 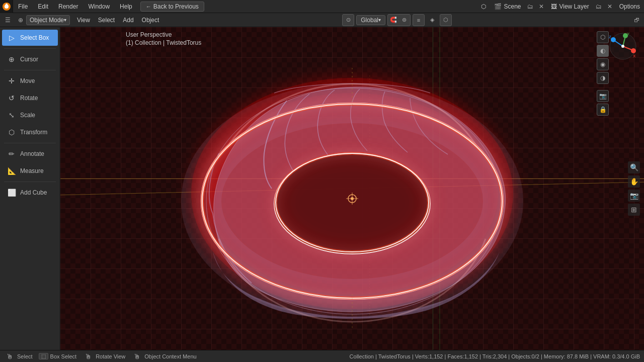 I want to click on zoom-in-icon: 🔍, so click(x=634, y=167).